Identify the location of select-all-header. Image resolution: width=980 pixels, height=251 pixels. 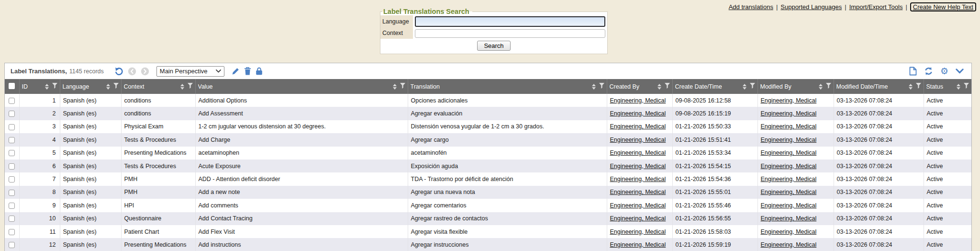
(12, 86).